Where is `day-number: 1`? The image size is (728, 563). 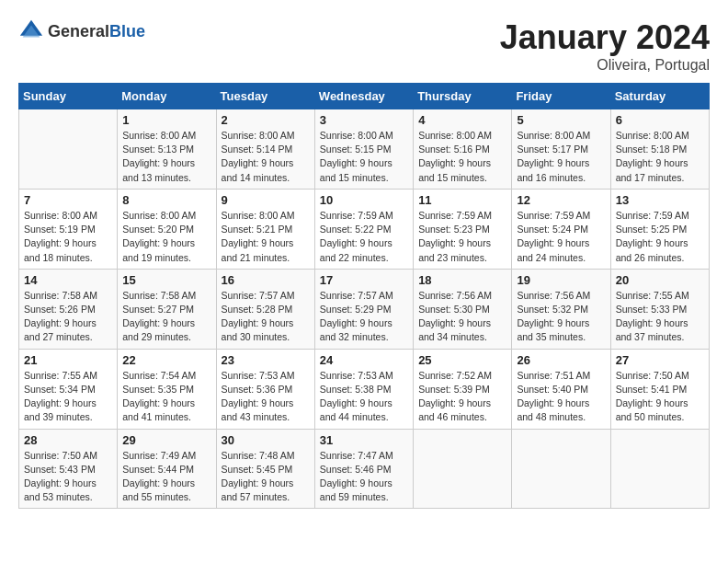 day-number: 1 is located at coordinates (166, 120).